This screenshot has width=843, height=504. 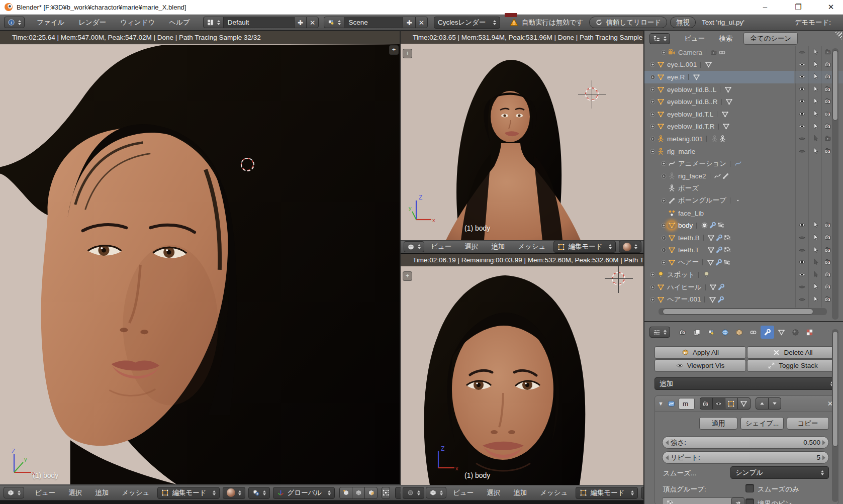 I want to click on object-name: teeth.B, so click(x=689, y=238).